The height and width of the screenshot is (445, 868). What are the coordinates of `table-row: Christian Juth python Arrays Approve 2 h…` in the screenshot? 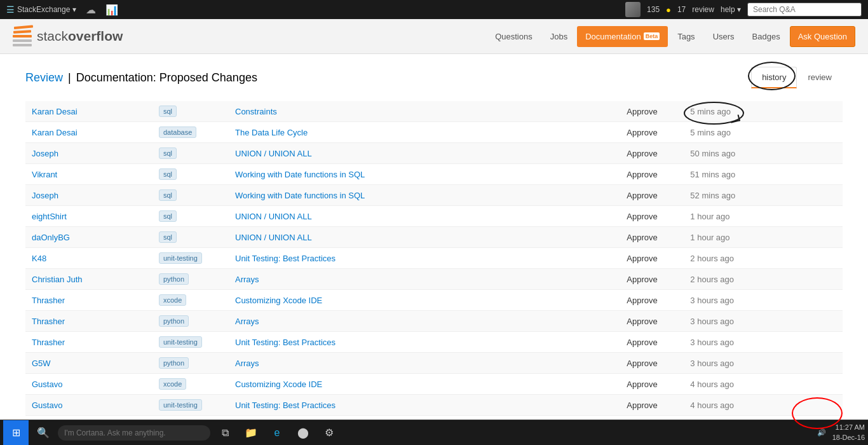 It's located at (434, 280).